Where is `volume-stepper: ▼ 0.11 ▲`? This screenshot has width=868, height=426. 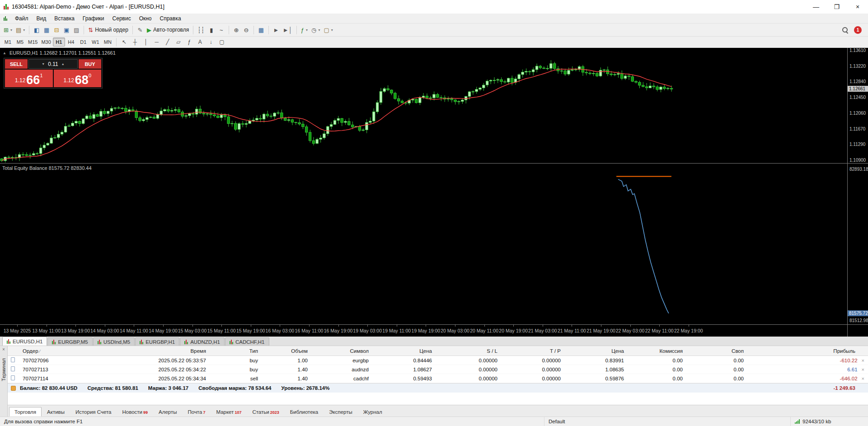
volume-stepper: ▼ 0.11 ▲ is located at coordinates (53, 64).